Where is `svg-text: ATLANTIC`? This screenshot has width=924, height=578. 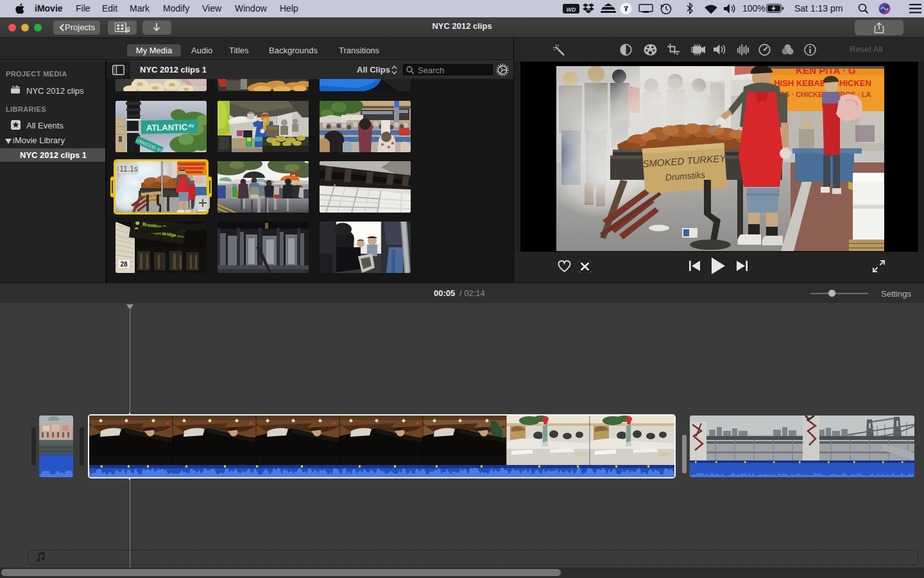 svg-text: ATLANTIC is located at coordinates (167, 127).